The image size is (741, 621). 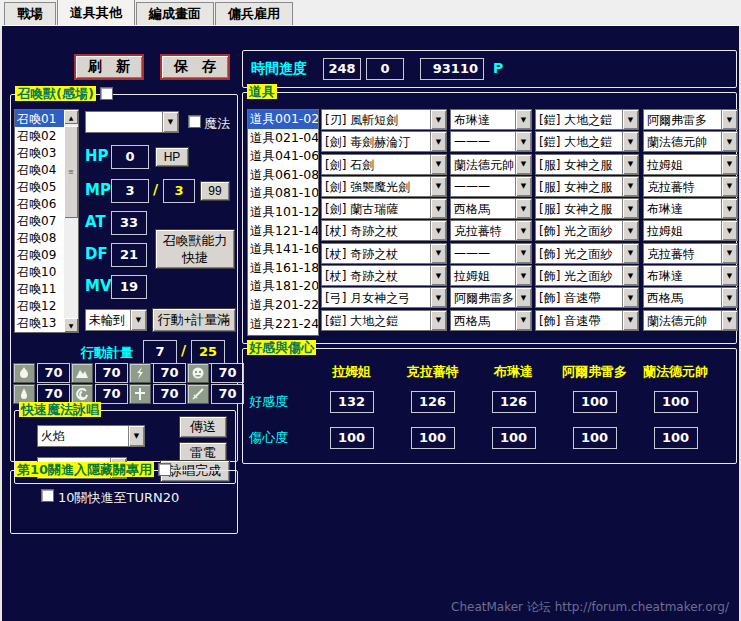 What do you see at coordinates (491, 120) in the screenshot?
I see `owner-dropdown-a: 布琳達 ▼` at bounding box center [491, 120].